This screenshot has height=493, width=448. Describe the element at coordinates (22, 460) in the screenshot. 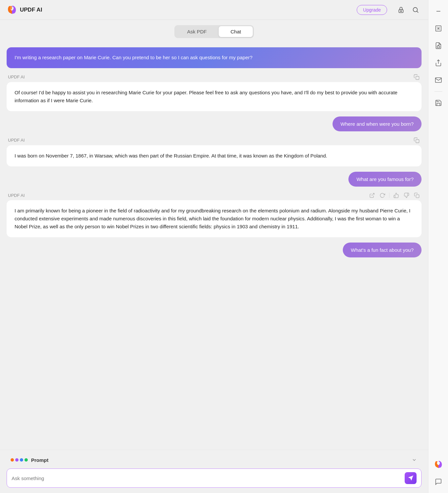

I see `dot-blue` at that location.